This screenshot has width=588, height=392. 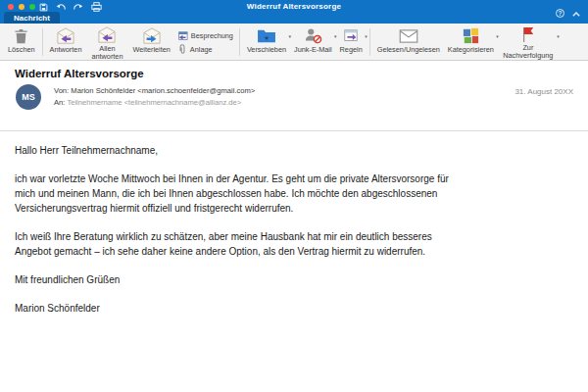 I want to click on sender-recipient-meta: Von: Marion Schönfelder <marion.schoenfe…, so click(x=155, y=97).